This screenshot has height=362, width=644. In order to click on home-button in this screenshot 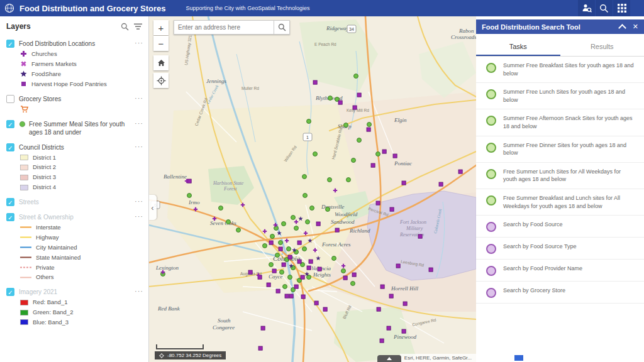, I will do `click(161, 63)`.